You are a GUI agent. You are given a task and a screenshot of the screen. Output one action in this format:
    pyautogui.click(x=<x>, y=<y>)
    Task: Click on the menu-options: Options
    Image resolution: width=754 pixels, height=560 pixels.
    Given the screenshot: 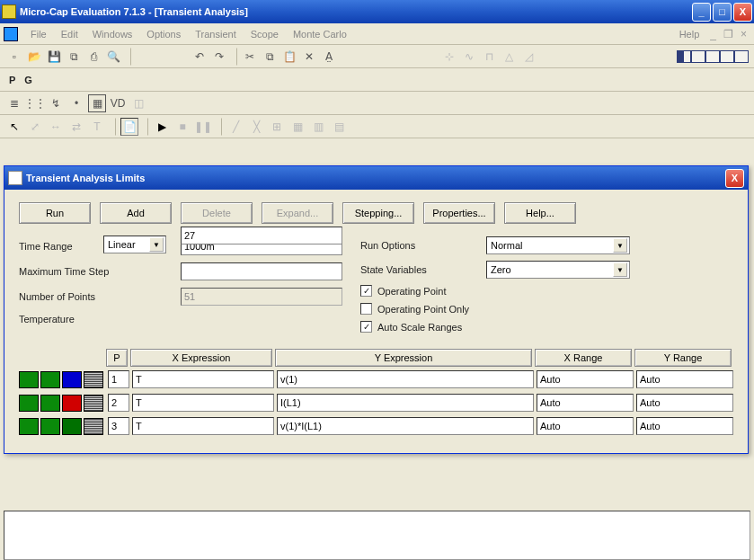 What is the action you would take?
    pyautogui.click(x=164, y=34)
    